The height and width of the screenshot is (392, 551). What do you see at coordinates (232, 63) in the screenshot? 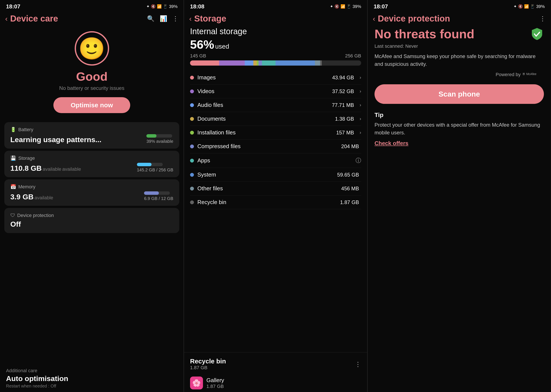
I see `bar-videos` at bounding box center [232, 63].